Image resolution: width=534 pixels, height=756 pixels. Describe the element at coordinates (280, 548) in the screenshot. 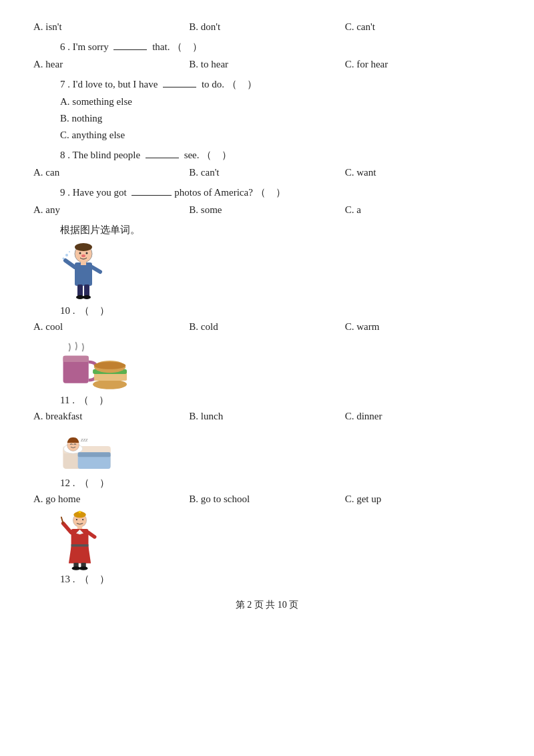

I see `q13-item: 13 . （ ）` at that location.